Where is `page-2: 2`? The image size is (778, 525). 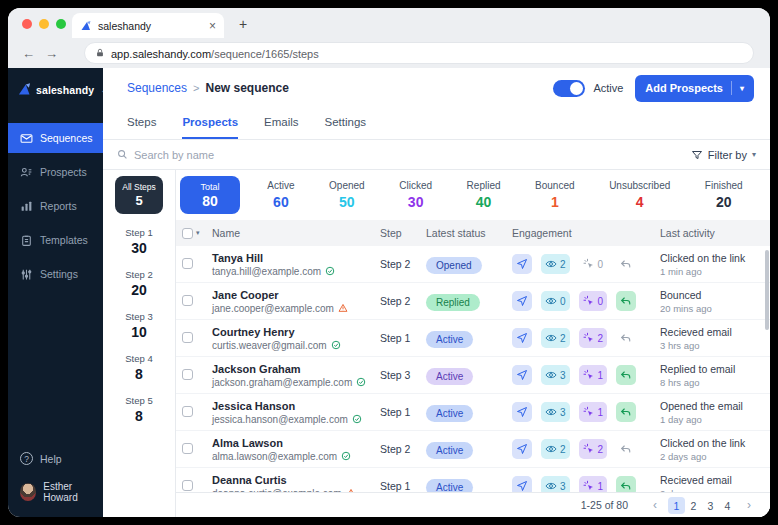 page-2: 2 is located at coordinates (694, 506).